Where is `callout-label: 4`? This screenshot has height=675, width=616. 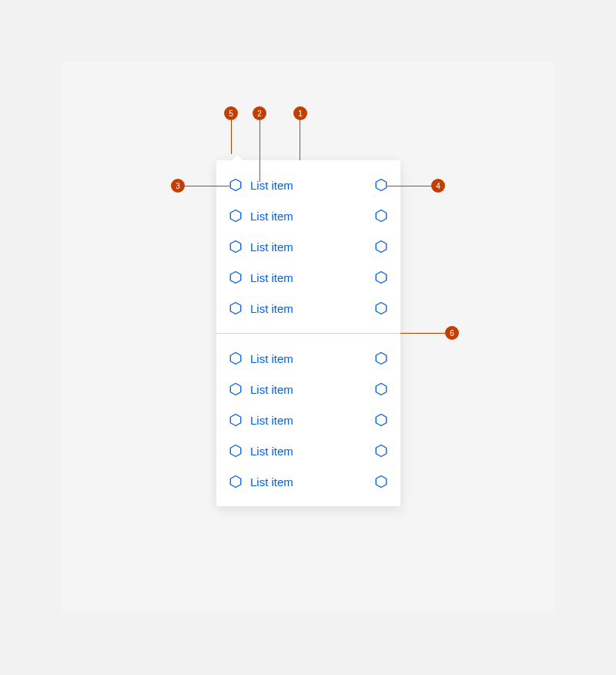 callout-label: 4 is located at coordinates (438, 186).